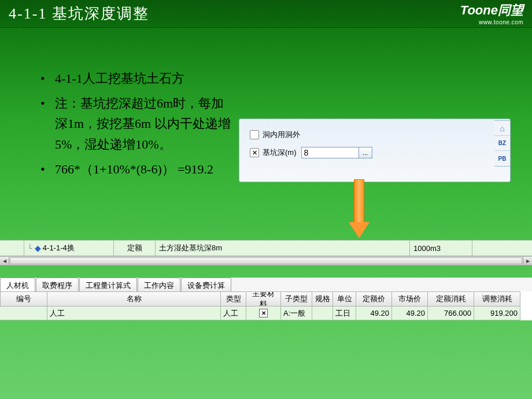  Describe the element at coordinates (345, 313) in the screenshot. I see `cell-unit: 工日` at that location.